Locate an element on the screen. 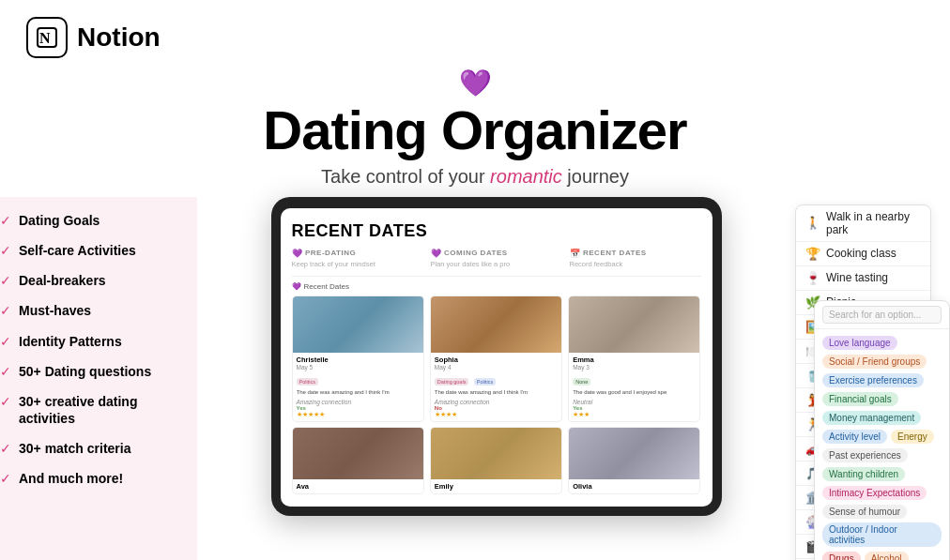 The image size is (950, 560). col-coming: 💜COMING DATES Plan your dates like a pro is located at coordinates (497, 259).